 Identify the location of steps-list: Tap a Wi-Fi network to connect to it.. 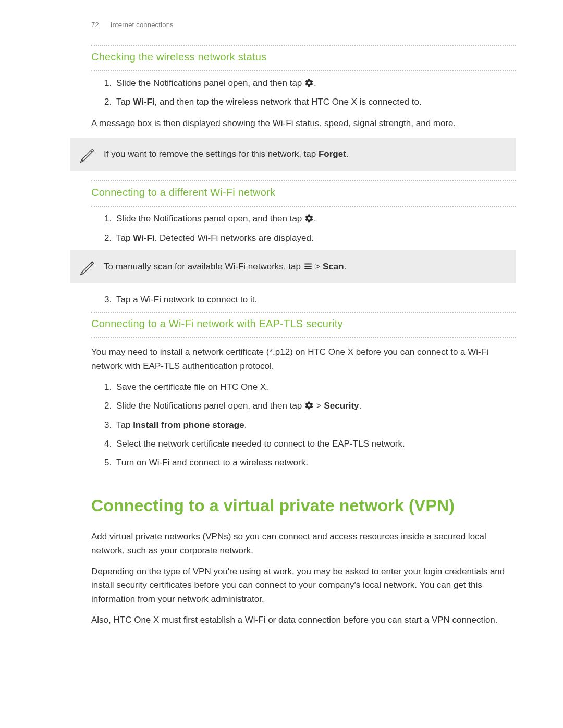
(303, 300).